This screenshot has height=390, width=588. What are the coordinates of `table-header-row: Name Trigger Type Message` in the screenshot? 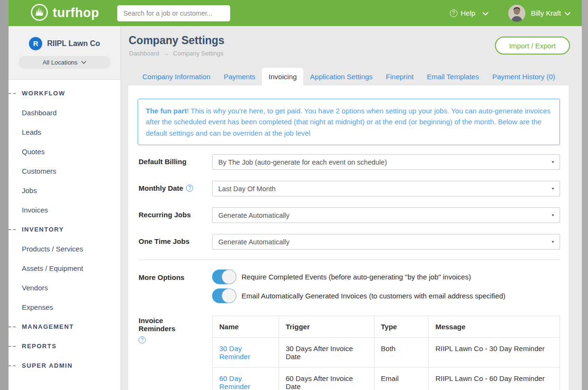 It's located at (386, 327).